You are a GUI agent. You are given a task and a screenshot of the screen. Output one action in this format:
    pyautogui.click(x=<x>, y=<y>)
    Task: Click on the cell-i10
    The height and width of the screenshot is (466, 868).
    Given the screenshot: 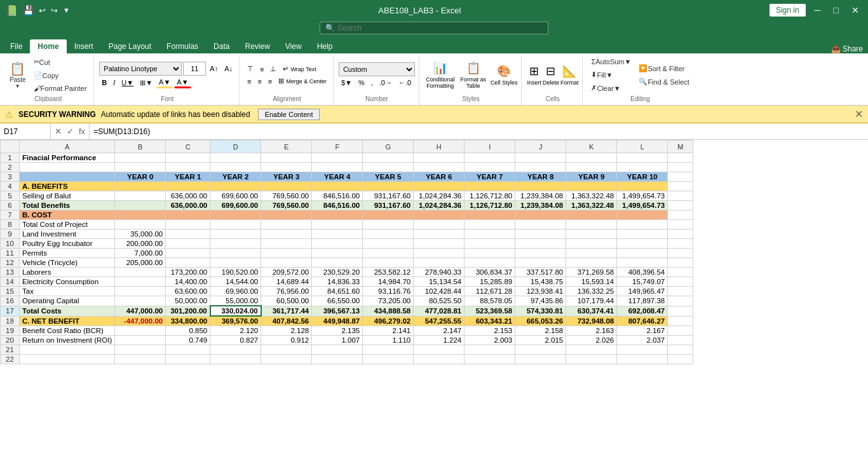 What is the action you would take?
    pyautogui.click(x=490, y=244)
    